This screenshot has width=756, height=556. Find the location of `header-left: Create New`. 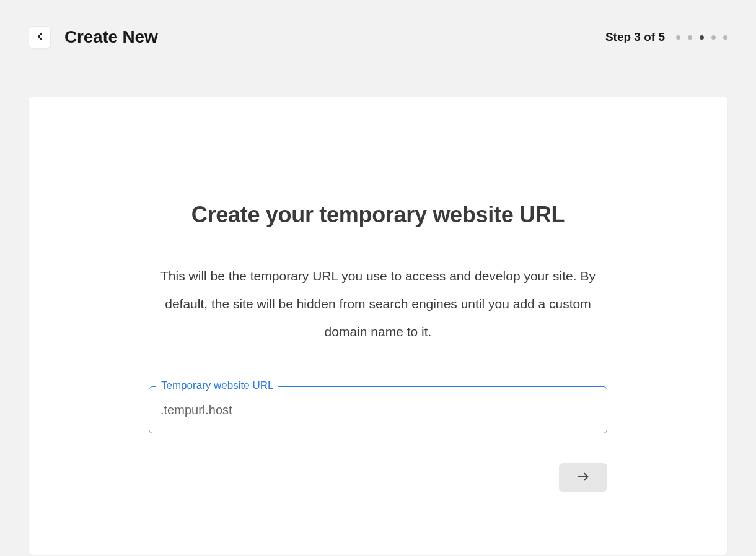

header-left: Create New is located at coordinates (93, 37).